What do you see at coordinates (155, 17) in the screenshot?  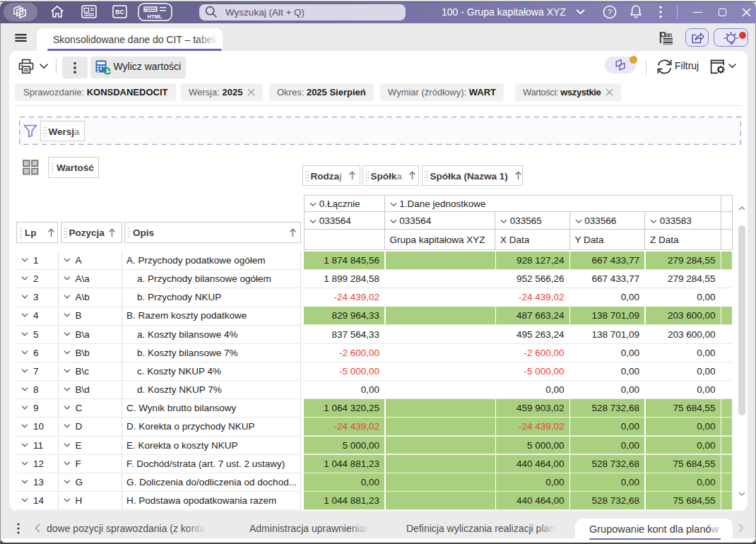 I see `svg-text: HTML` at bounding box center [155, 17].